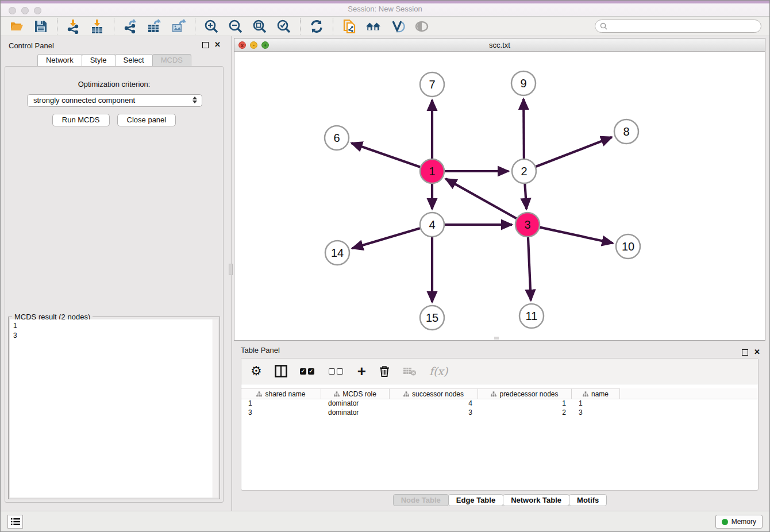  I want to click on column-header-label: name, so click(600, 394).